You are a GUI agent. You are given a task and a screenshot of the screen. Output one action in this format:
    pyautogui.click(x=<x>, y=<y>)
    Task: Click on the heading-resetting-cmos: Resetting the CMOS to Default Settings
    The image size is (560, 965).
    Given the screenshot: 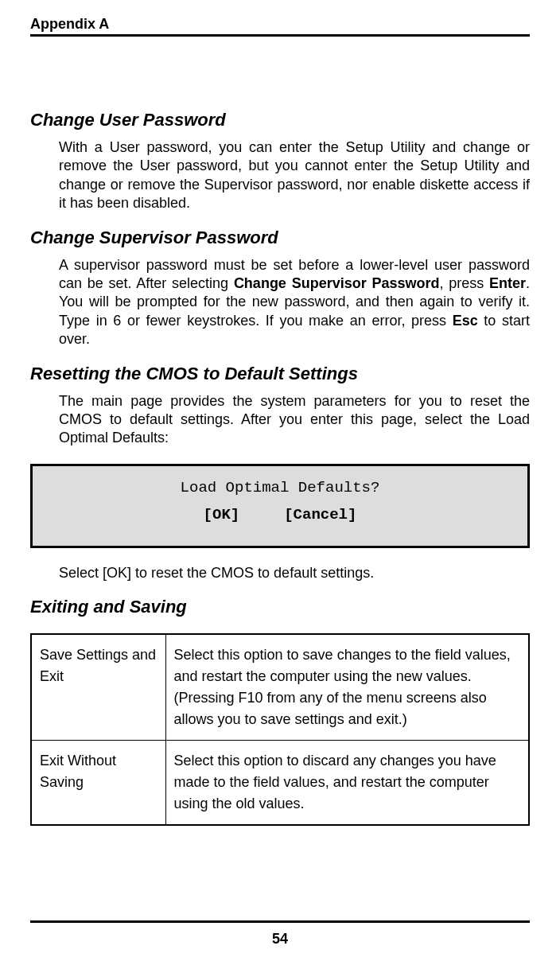 What is the action you would take?
    pyautogui.click(x=280, y=374)
    